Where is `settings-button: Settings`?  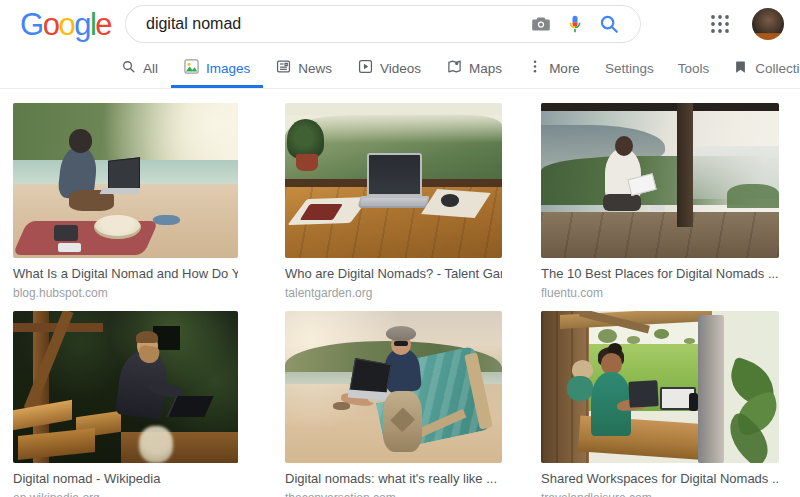 settings-button: Settings is located at coordinates (630, 68).